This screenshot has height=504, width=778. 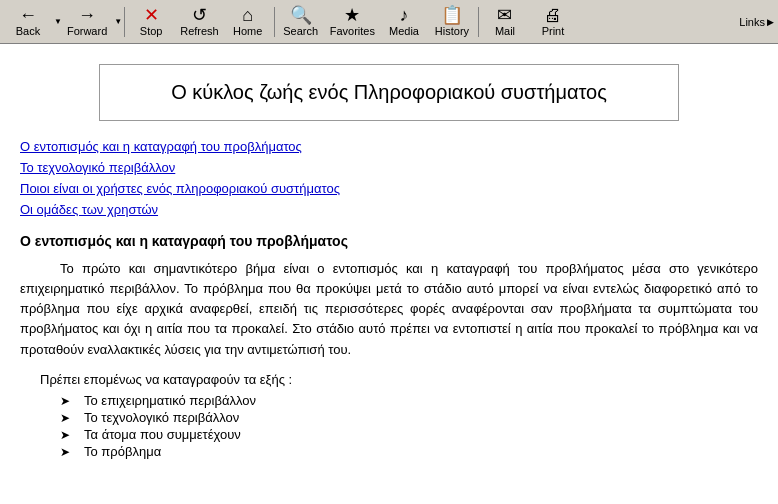 What do you see at coordinates (162, 418) in the screenshot?
I see `list-item-text-2: Το τεχνολογικό περιβάλλον` at bounding box center [162, 418].